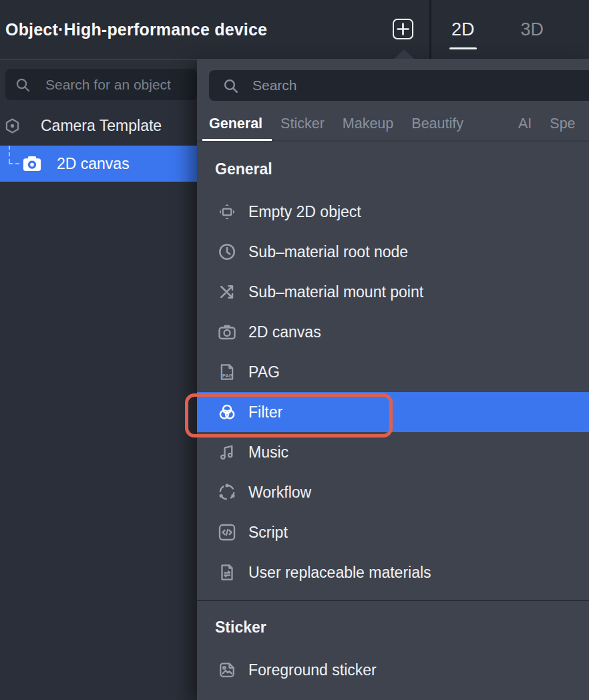 Image resolution: width=589 pixels, height=700 pixels. What do you see at coordinates (313, 671) in the screenshot?
I see `menu-item-label: Foreground sticker` at bounding box center [313, 671].